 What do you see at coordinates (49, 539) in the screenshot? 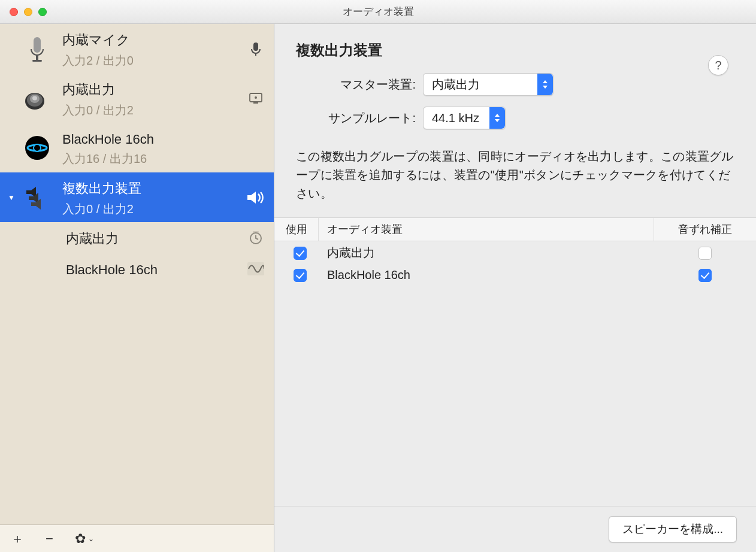
I see `remove-device-button: −` at bounding box center [49, 539].